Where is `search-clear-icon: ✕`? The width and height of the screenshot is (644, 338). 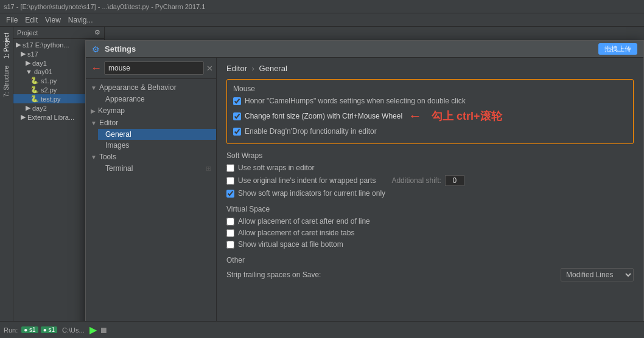
search-clear-icon: ✕ is located at coordinates (209, 68).